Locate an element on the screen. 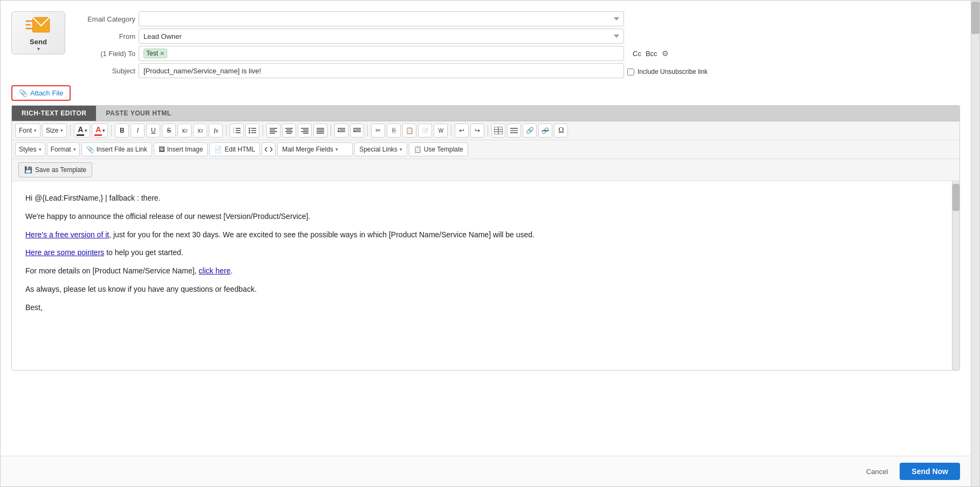 Image resolution: width=980 pixels, height=487 pixels. ordered-list-btn: 1 2 3 is located at coordinates (237, 131).